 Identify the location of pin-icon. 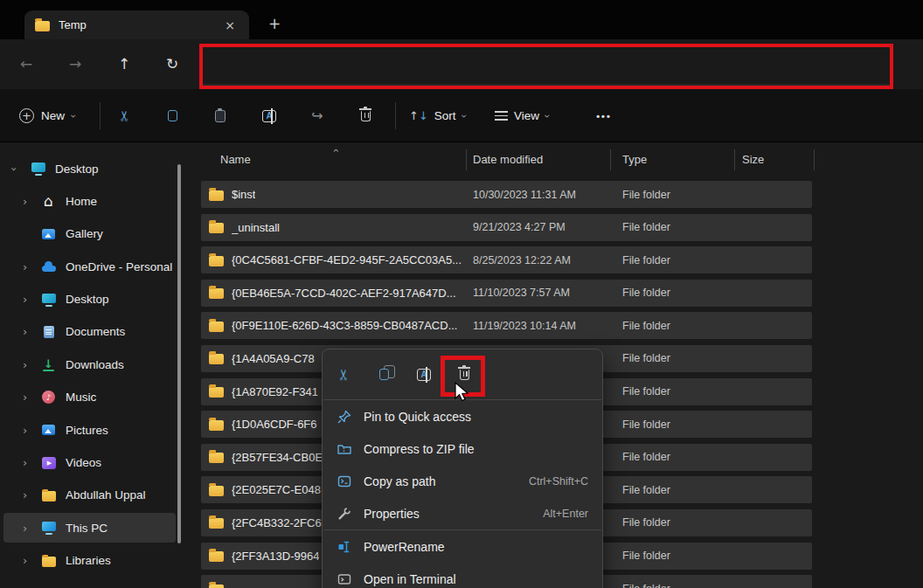
(344, 417).